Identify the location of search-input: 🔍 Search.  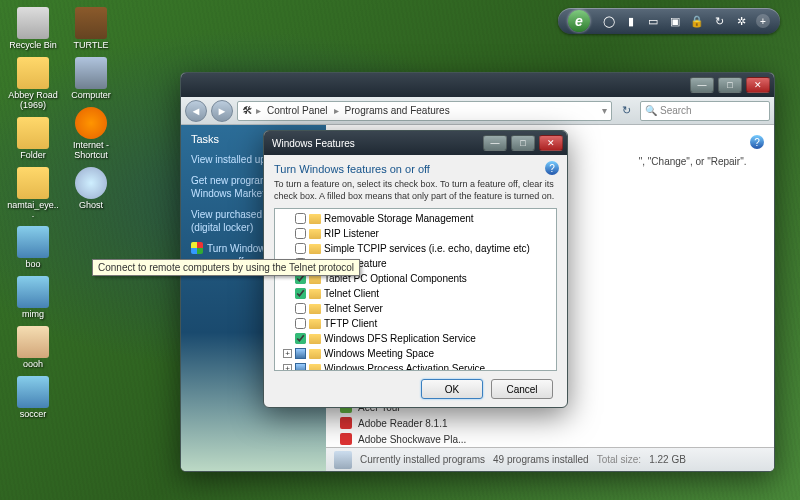
(705, 111).